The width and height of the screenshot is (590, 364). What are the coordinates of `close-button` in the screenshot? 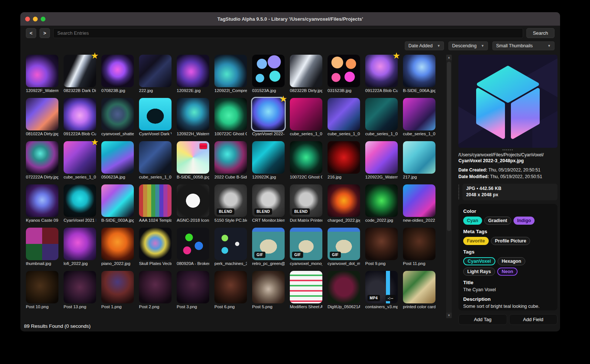 It's located at (27, 19).